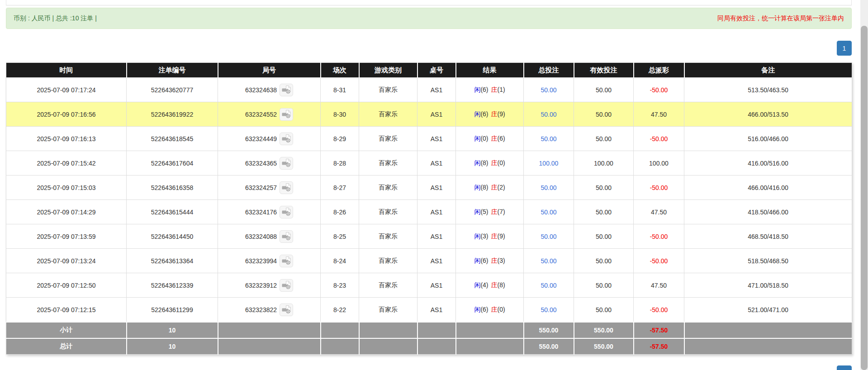 This screenshot has height=370, width=868. Describe the element at coordinates (768, 188) in the screenshot. I see `cell-note: 466.00/416.00` at that location.